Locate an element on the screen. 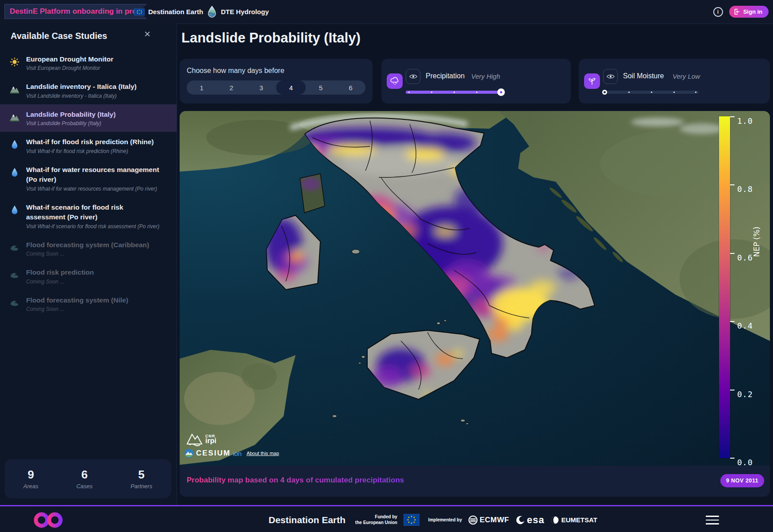 Image resolution: width=773 pixels, height=532 pixels. page-title: Landslide Probability (Italy) is located at coordinates (271, 38).